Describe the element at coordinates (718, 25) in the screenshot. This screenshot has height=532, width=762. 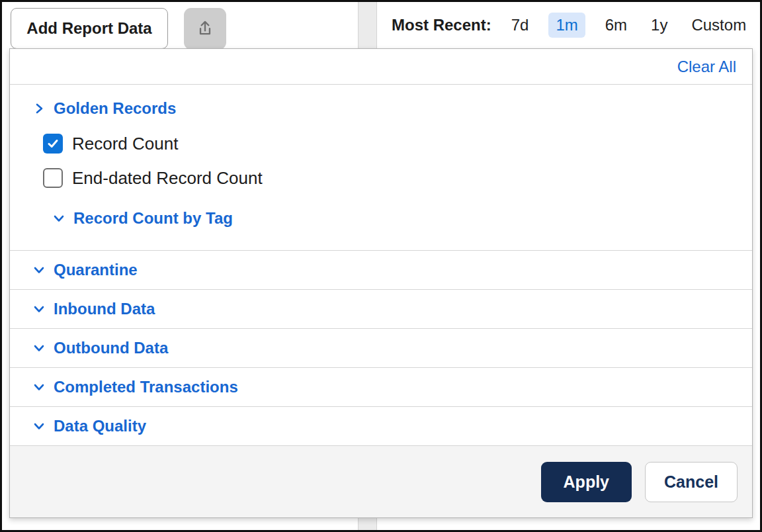
I see `time-option-custom: Custom` at that location.